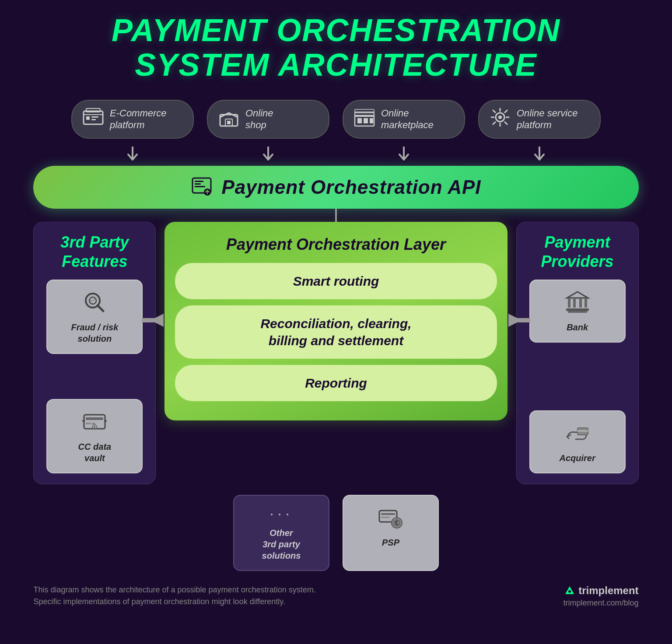  Describe the element at coordinates (578, 252) in the screenshot. I see `right-panel-title: PaymentProviders` at that location.